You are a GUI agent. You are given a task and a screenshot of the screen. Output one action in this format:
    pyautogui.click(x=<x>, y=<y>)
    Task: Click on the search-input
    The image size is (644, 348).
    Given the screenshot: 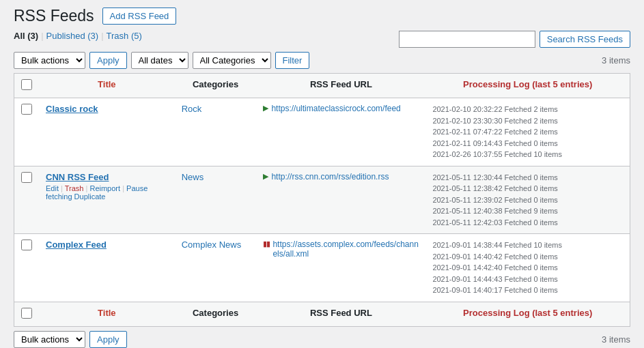 What is the action you would take?
    pyautogui.click(x=467, y=40)
    